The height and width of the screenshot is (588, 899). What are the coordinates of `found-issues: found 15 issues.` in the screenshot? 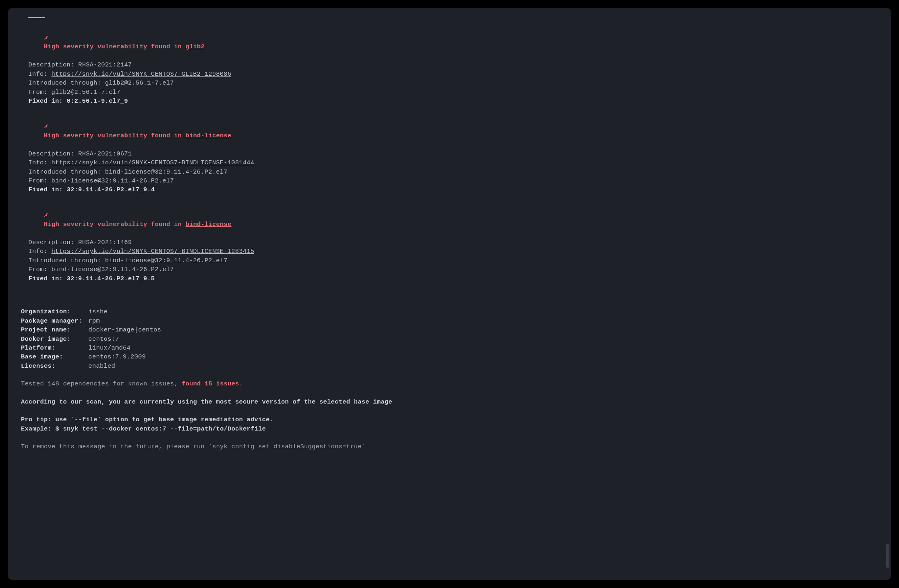 It's located at (212, 384).